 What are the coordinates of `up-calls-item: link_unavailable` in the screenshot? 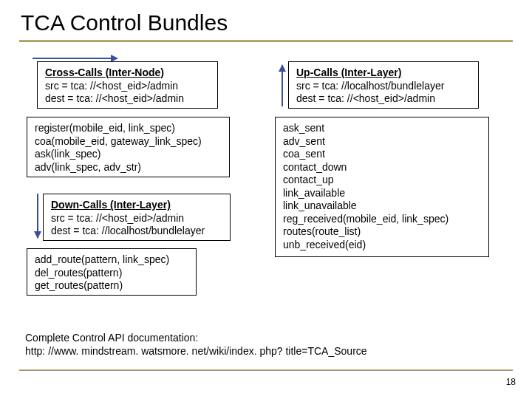 It's located at (382, 206).